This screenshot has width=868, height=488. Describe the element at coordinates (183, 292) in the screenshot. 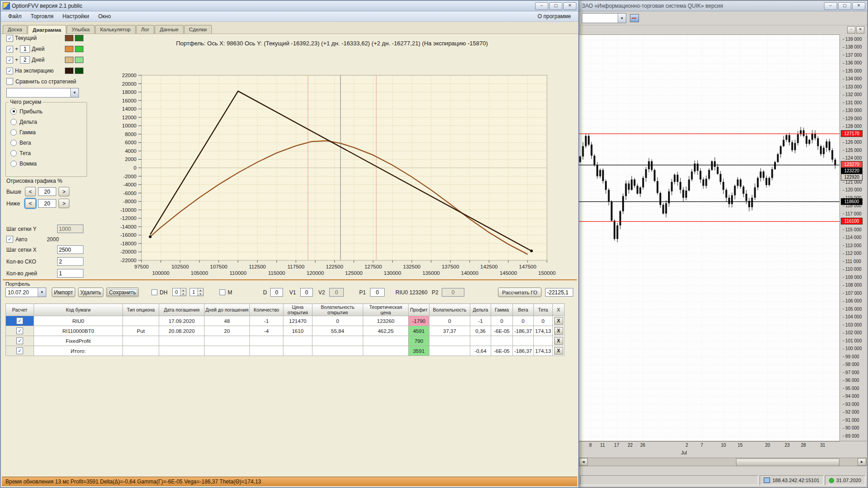

I see `spinner-arrows: ▲▼` at that location.